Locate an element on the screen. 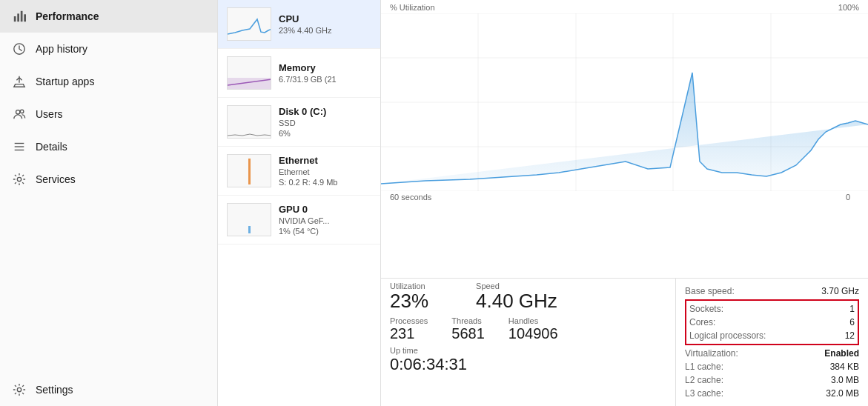 This screenshot has width=868, height=406. details-icon is located at coordinates (19, 147).